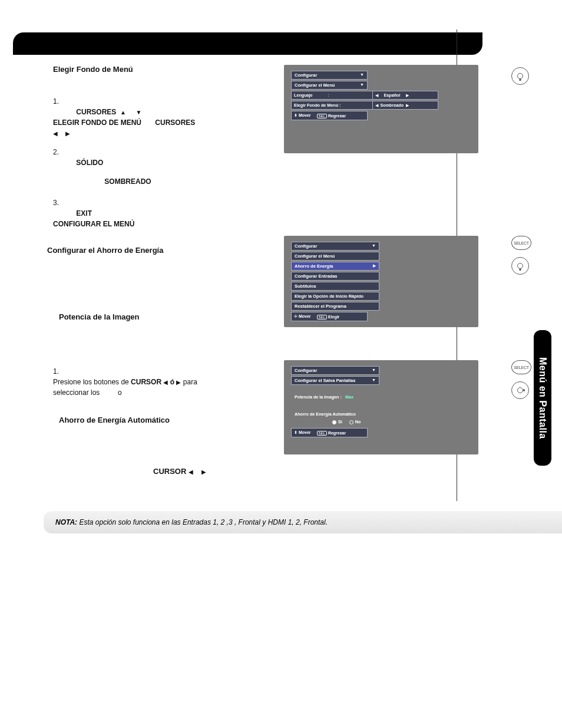 This screenshot has width=562, height=728. What do you see at coordinates (59, 203) in the screenshot?
I see `step-number: 3.` at bounding box center [59, 203].